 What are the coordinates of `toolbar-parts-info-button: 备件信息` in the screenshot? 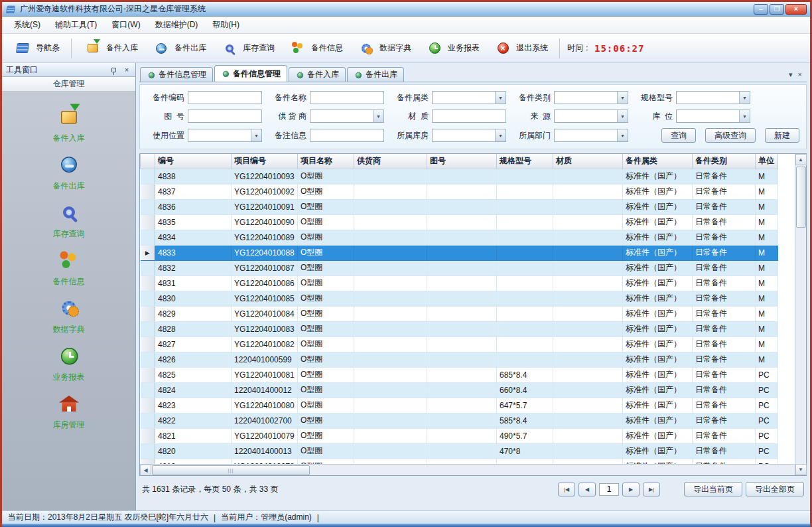 It's located at (316, 48).